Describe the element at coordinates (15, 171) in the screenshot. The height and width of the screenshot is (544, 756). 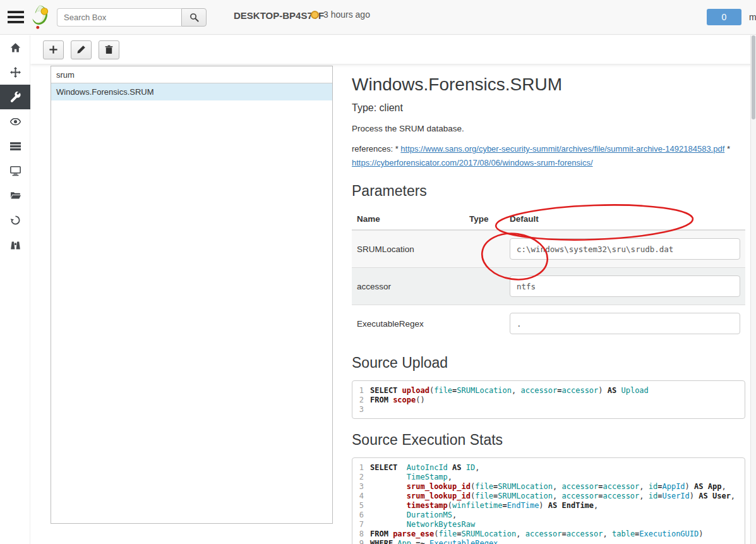
I see `monitor-icon` at that location.